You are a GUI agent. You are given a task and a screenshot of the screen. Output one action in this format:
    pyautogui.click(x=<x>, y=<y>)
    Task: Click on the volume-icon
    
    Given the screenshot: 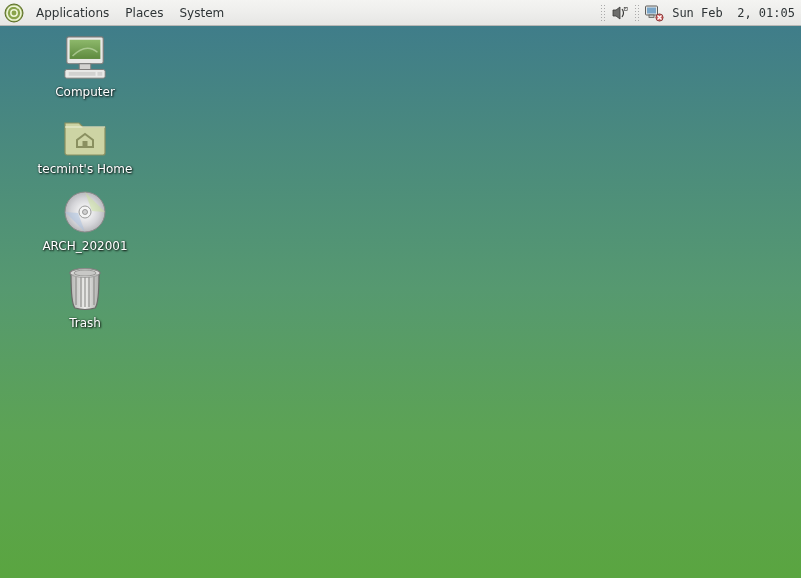 What is the action you would take?
    pyautogui.click(x=620, y=13)
    